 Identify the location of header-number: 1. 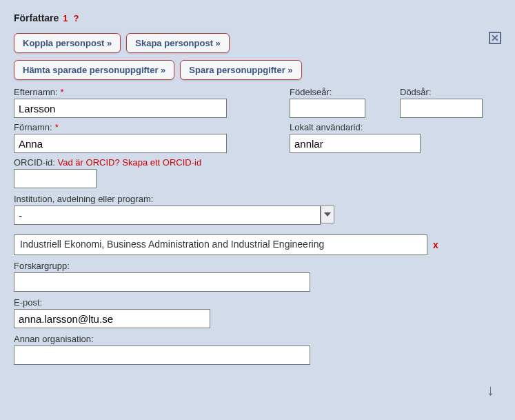
(65, 18).